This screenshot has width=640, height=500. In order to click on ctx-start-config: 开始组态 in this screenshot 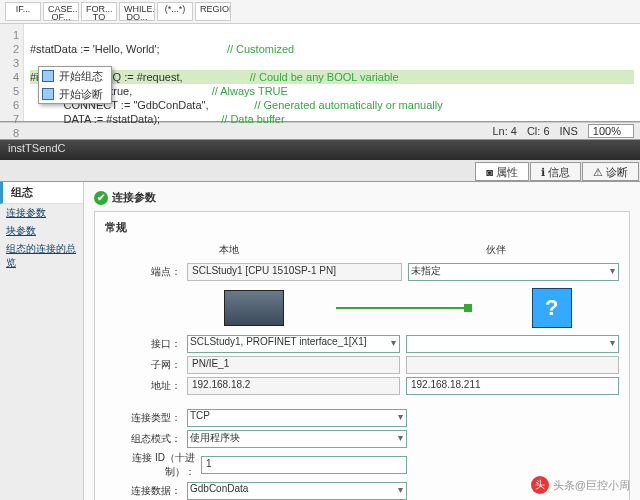, I will do `click(75, 76)`.